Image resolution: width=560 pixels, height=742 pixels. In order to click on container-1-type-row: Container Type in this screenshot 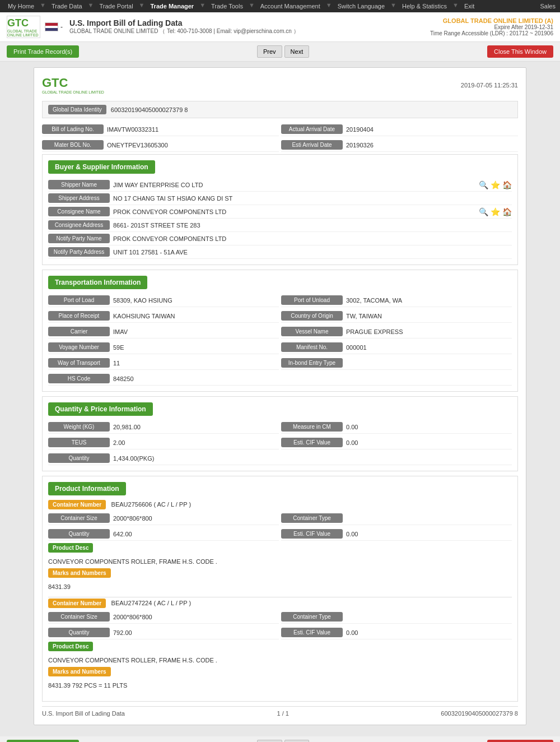, I will do `click(396, 518)`.